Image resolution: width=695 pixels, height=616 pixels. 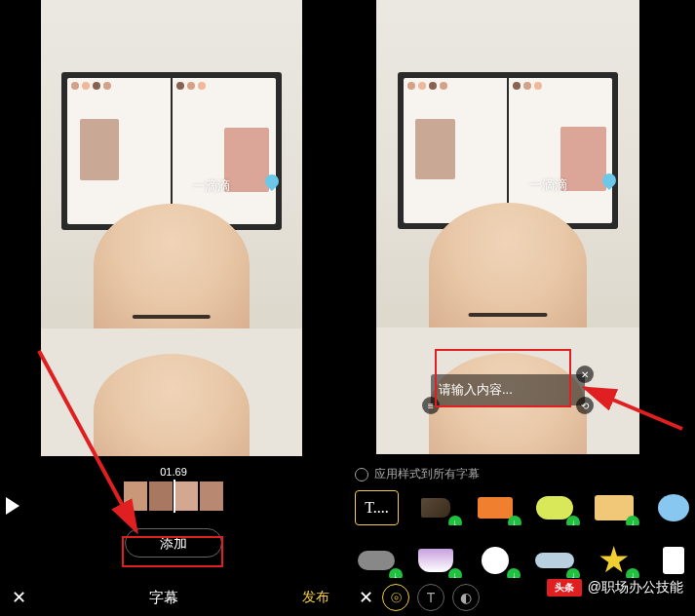 What do you see at coordinates (495, 560) in the screenshot?
I see `style-white-circle` at bounding box center [495, 560].